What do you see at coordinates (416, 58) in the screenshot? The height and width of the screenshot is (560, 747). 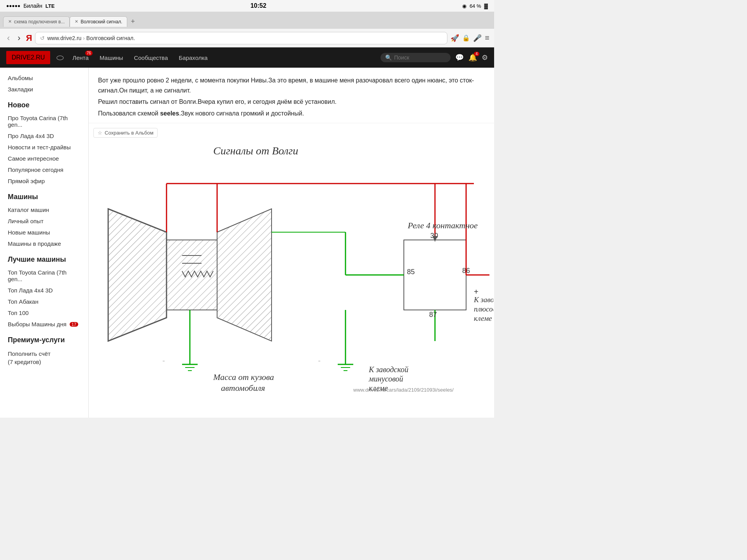 I see `search-box: 🔍` at bounding box center [416, 58].